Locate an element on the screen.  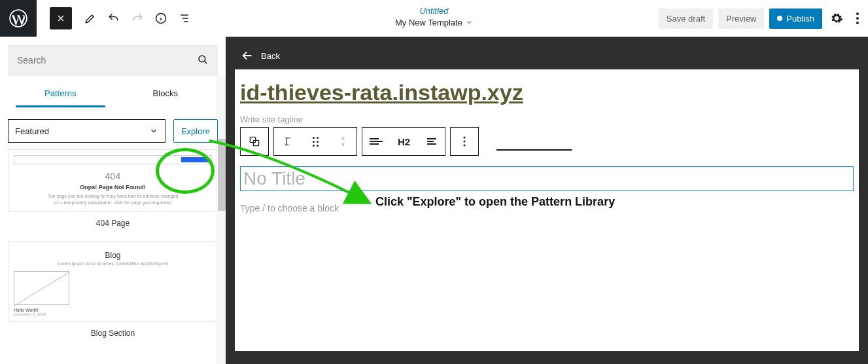
settings-button is located at coordinates (837, 18).